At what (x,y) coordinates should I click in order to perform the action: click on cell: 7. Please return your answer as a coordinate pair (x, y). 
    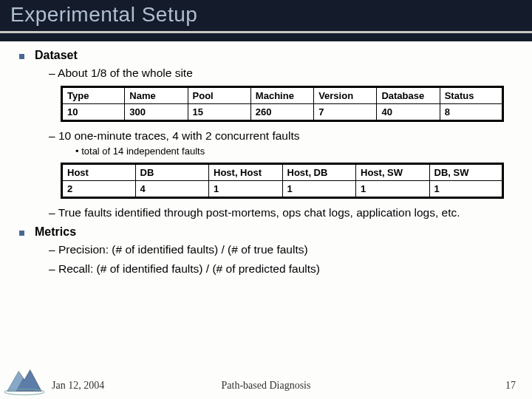
    Looking at the image, I should click on (346, 112).